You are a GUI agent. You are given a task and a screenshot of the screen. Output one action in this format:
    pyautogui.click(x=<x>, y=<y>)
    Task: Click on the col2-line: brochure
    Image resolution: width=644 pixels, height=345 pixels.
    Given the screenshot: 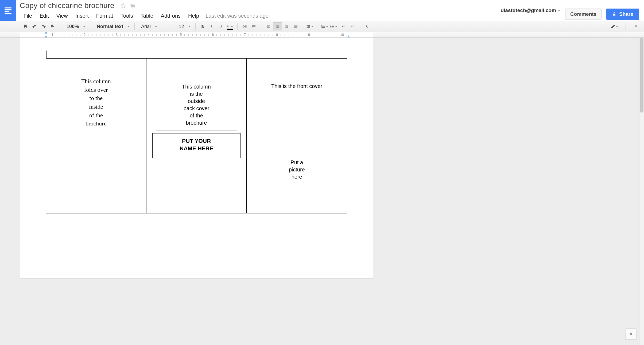 What is the action you would take?
    pyautogui.click(x=197, y=123)
    